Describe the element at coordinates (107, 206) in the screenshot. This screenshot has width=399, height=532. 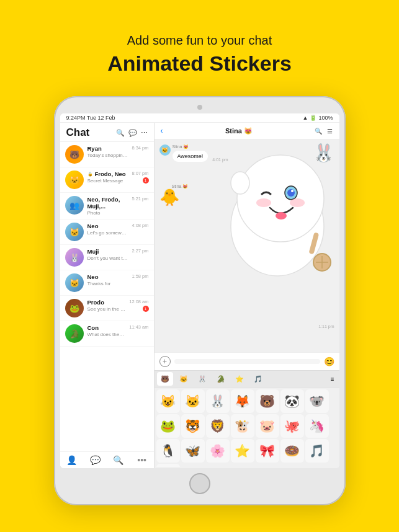
I see `list-item: 👥 Neo, Frodo, Muji,... Photo 5:21 pm` at that location.